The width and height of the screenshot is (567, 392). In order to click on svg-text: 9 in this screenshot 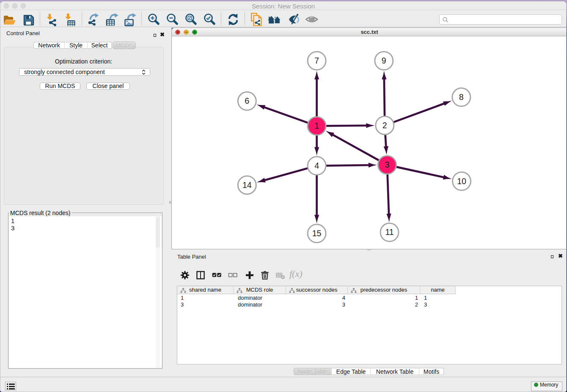, I will do `click(384, 61)`.